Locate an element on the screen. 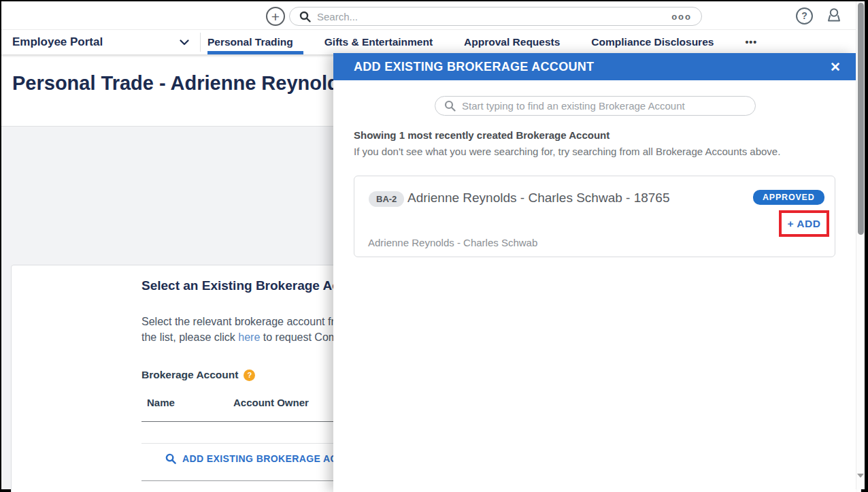 This screenshot has height=492, width=868. status-badge: APPROVED is located at coordinates (789, 197).